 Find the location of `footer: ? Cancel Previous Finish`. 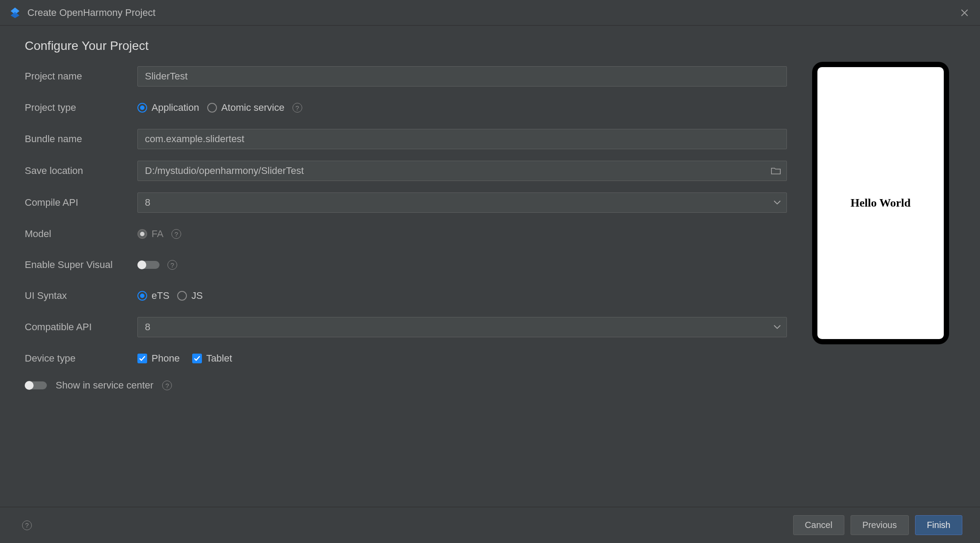

footer: ? Cancel Previous Finish is located at coordinates (490, 525).